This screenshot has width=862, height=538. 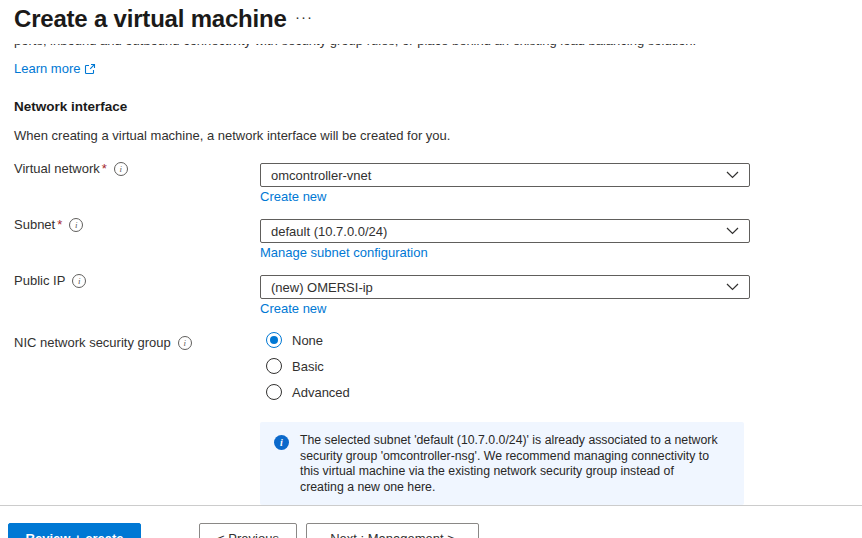 I want to click on subnet-nsg-info-box: i The selected subnet 'default (10.7.0.0…, so click(x=502, y=464).